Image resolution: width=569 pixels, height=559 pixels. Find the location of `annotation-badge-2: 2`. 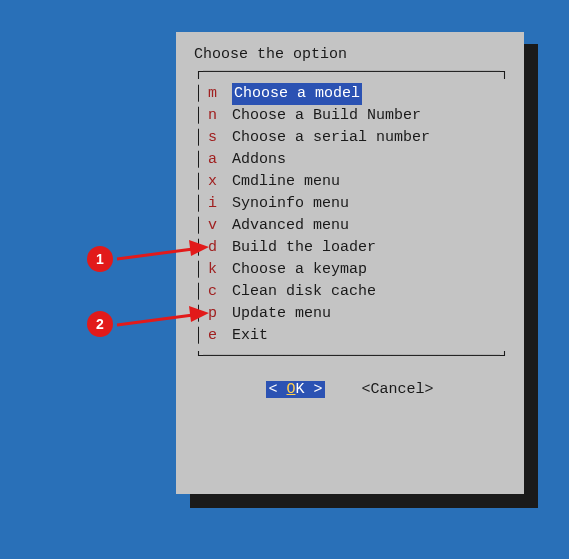

annotation-badge-2: 2 is located at coordinates (100, 324).